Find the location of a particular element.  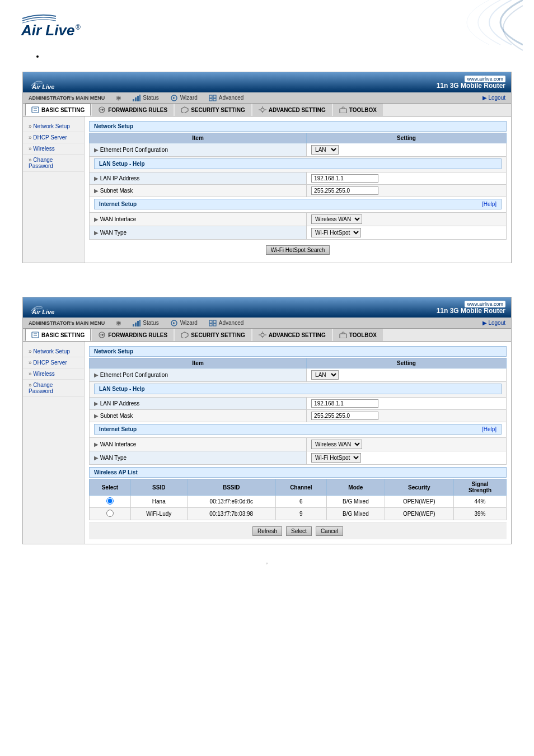

panel2-adv-icon is located at coordinates (263, 335).